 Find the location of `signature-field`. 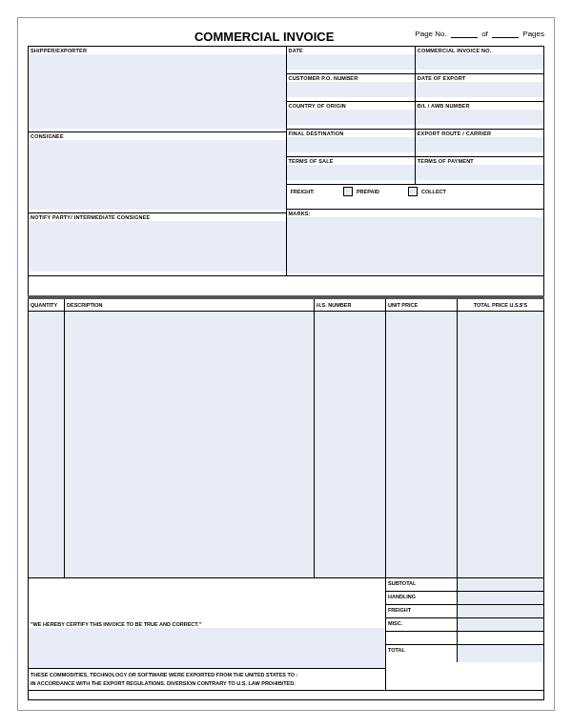

signature-field is located at coordinates (207, 648).